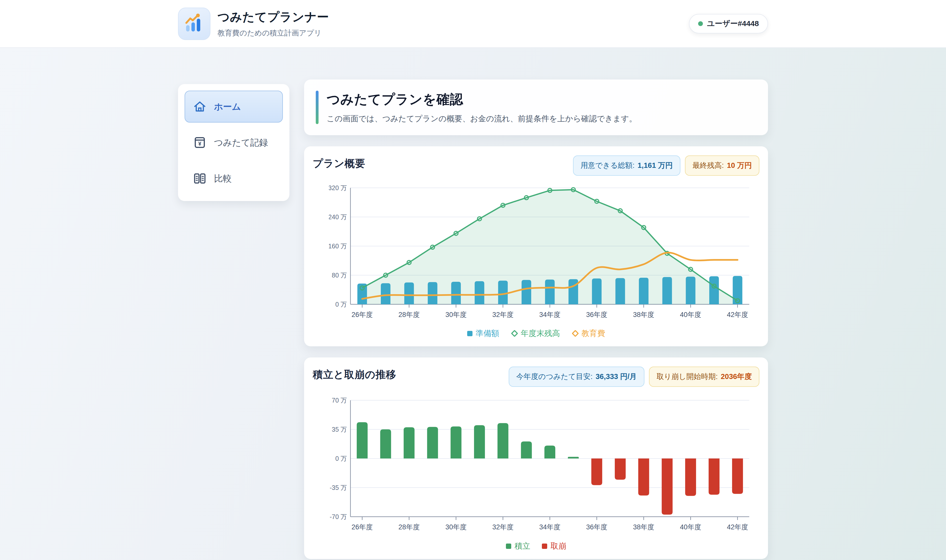 Image resolution: width=946 pixels, height=560 pixels. Describe the element at coordinates (543, 466) in the screenshot. I see `flow-chart: 70 万35 万0 万-35 万-70 万26年度28年度30年度32年度34年…` at that location.